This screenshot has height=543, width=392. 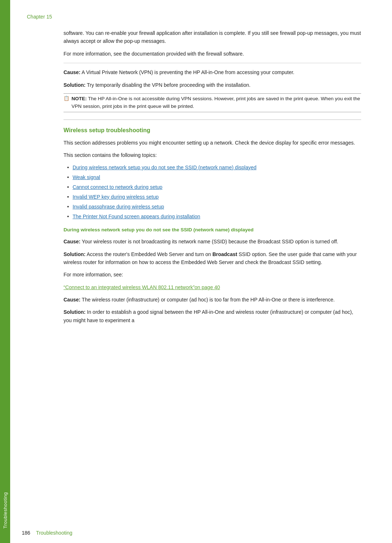 What do you see at coordinates (75, 254) in the screenshot?
I see `solution-2-label: Solution:` at bounding box center [75, 254].